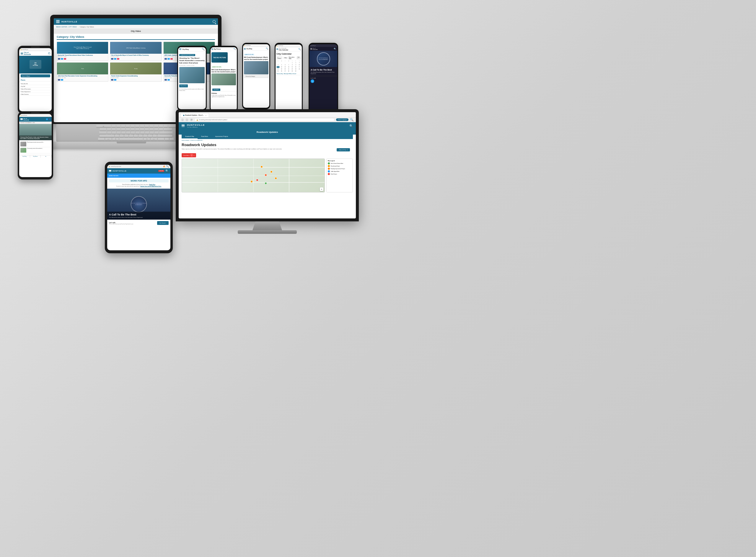 This screenshot has height=557, width=756. What do you see at coordinates (82, 57) in the screenshot?
I see `video-info: Huntsville Transit Recruitment About Vid…` at bounding box center [82, 57].